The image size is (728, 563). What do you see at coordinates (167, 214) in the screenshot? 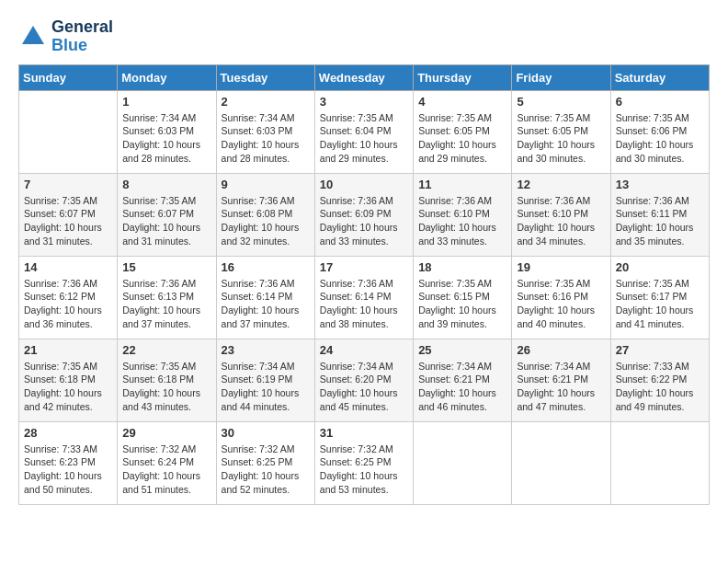
I see `calendar-cell: 8Sunrise: 7:35 AM Sunset: 6:07 PM Daylig…` at bounding box center [167, 214].